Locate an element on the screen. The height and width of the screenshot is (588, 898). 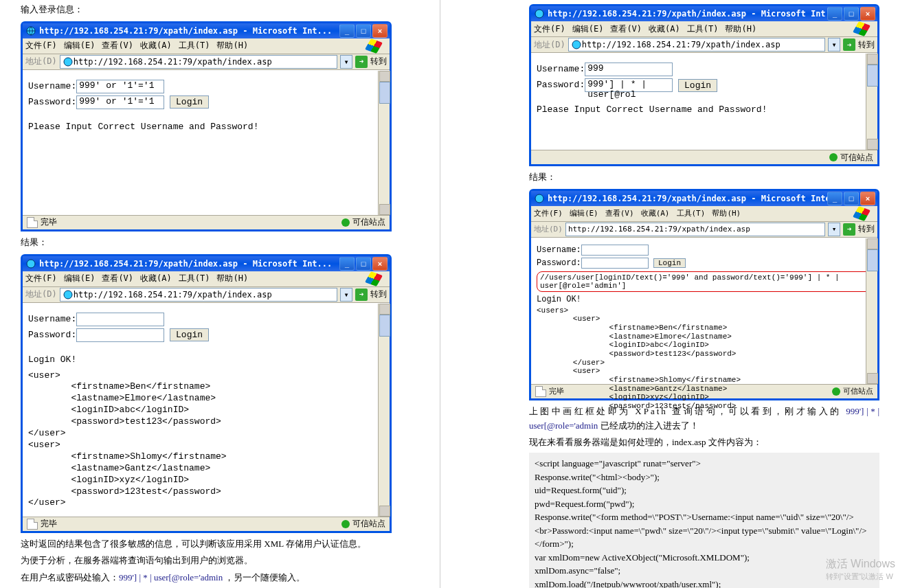
password-label: Password: is located at coordinates (52, 102).